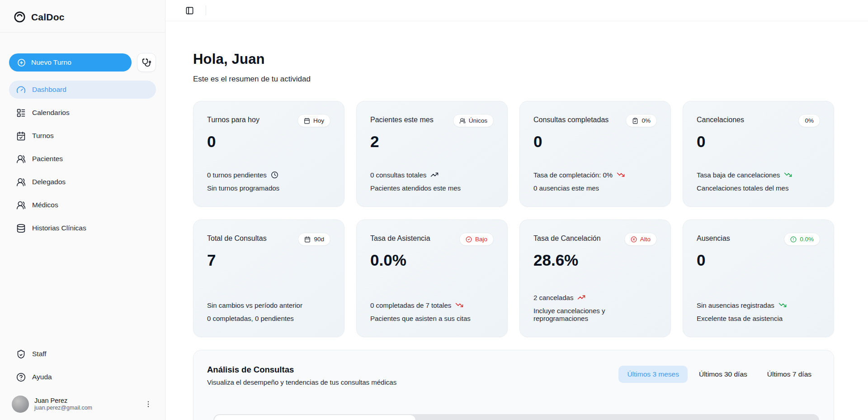 The height and width of the screenshot is (420, 868). I want to click on stat-line2: Cancelaciones totales del mes, so click(742, 188).